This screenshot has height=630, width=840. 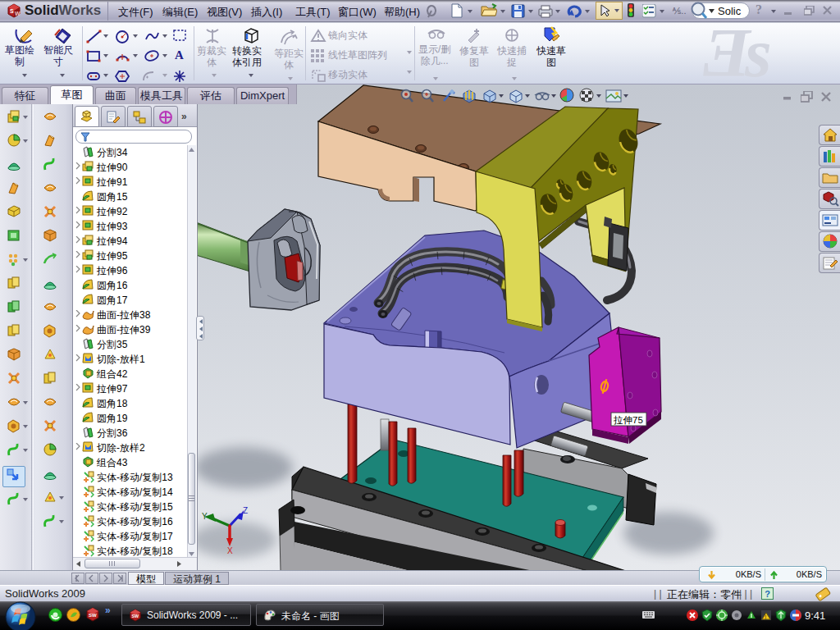 I want to click on svg-text: S, so click(x=11, y=11).